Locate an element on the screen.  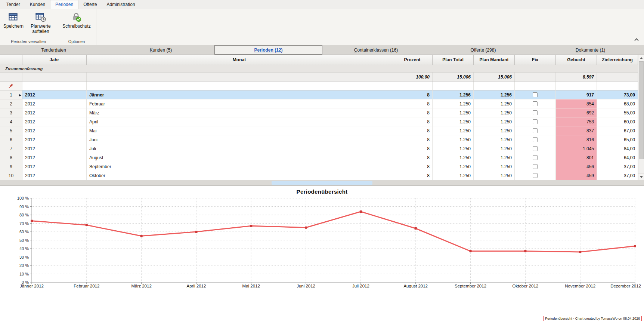
table-row: 62012Juni81.2501.25081665,00 is located at coordinates (319, 140).